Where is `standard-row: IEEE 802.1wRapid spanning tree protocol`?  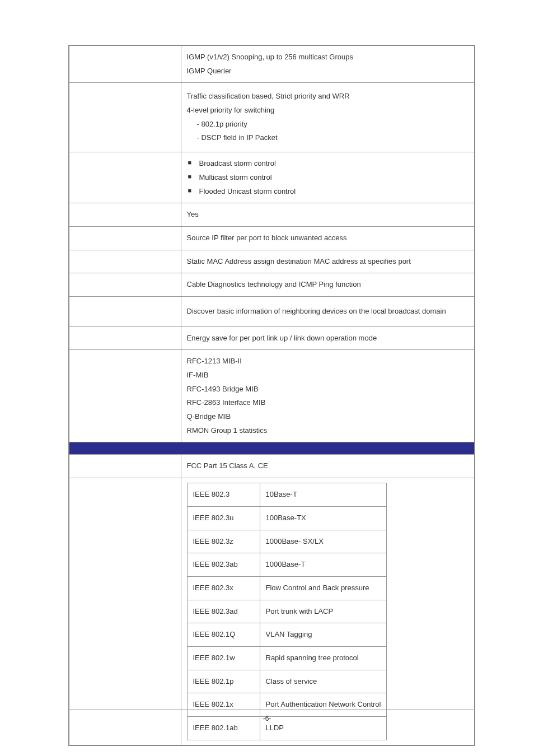 standard-row: IEEE 802.1wRapid spanning tree protocol is located at coordinates (287, 658).